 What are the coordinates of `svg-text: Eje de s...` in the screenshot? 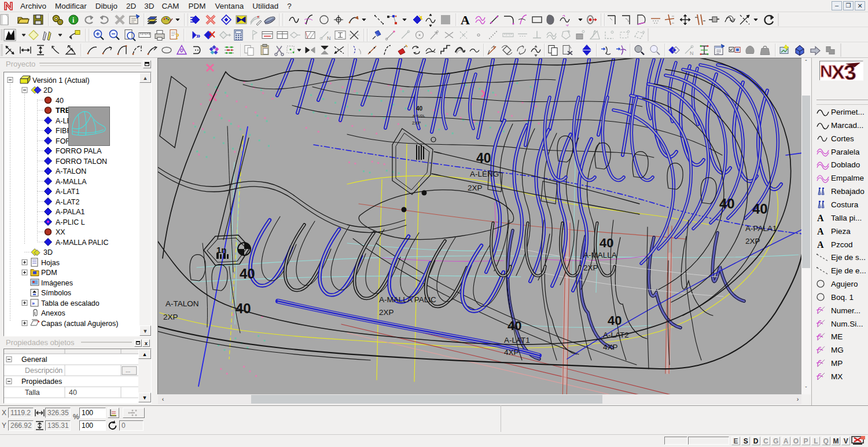 It's located at (848, 257).